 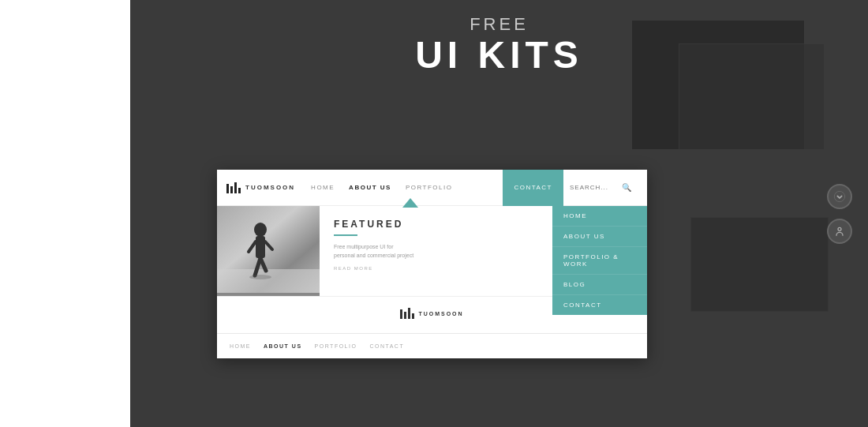 I want to click on nav-home: HOME, so click(x=323, y=188).